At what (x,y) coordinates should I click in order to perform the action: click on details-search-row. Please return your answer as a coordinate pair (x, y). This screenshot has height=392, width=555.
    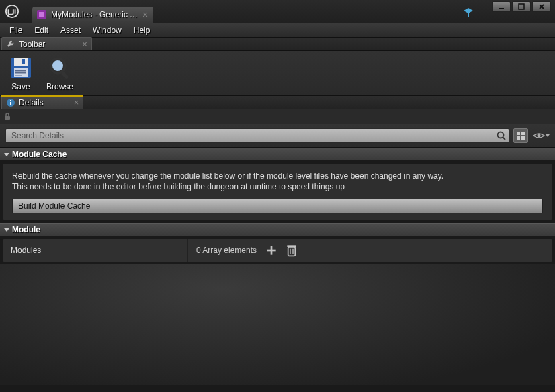
    Looking at the image, I should click on (278, 136).